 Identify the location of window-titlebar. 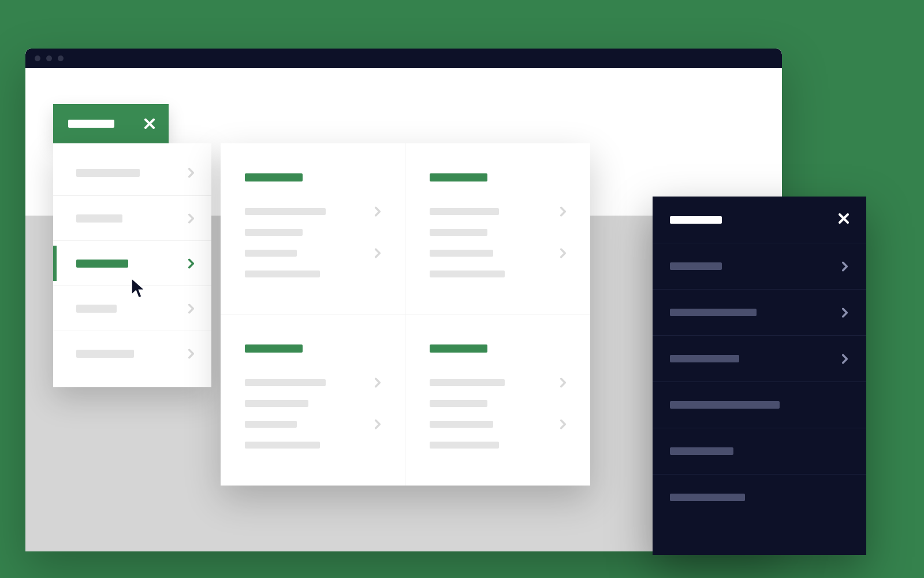
(404, 58).